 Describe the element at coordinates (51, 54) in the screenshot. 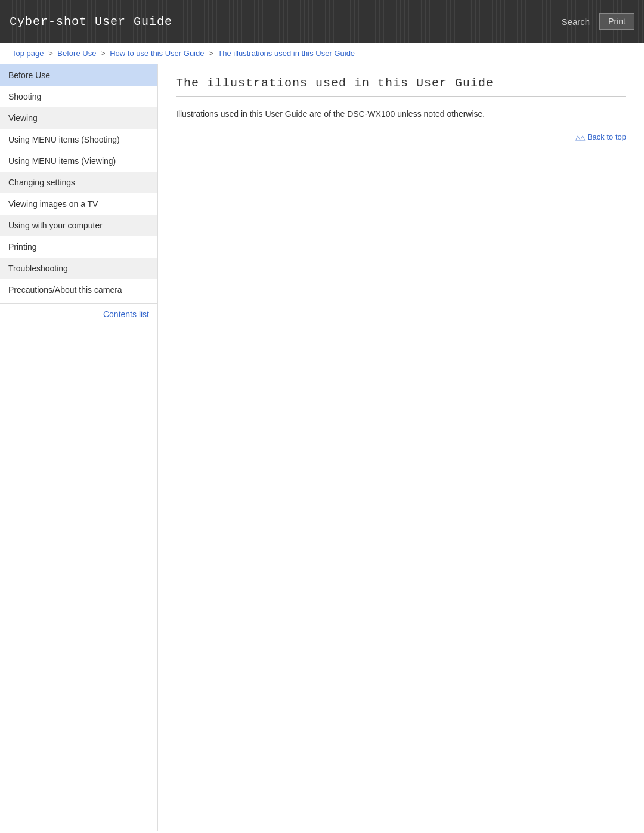

I see `breadcrumb-sep-1: >` at that location.